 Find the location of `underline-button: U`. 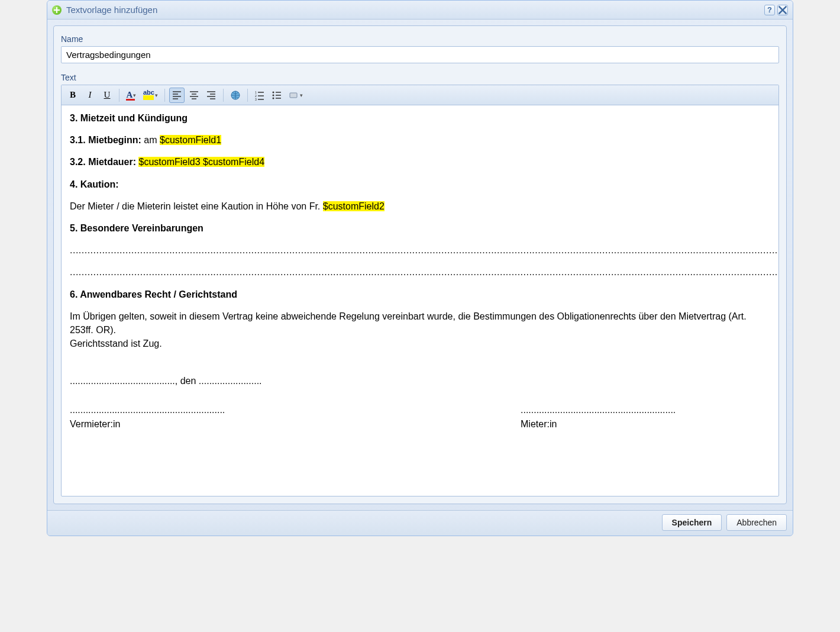

underline-button: U is located at coordinates (107, 95).